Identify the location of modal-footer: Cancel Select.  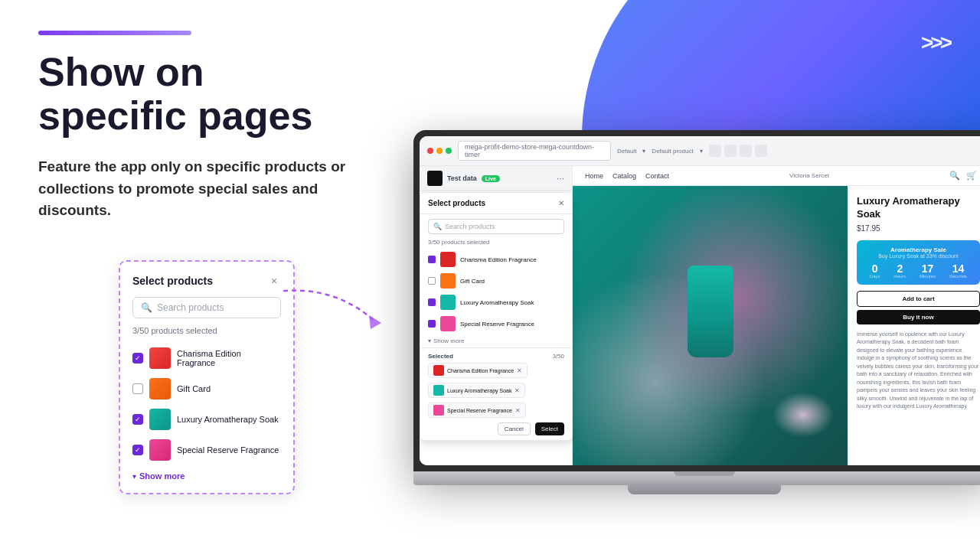
(496, 429).